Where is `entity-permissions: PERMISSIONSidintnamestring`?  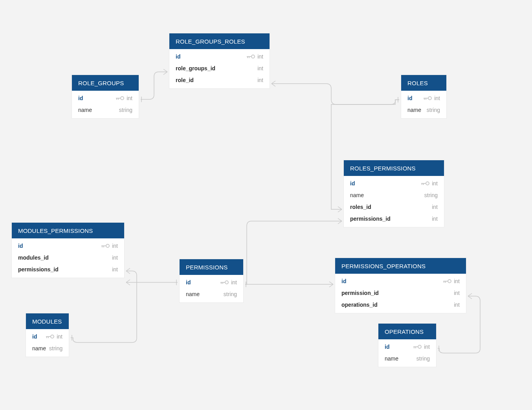 entity-permissions: PERMISSIONSidintnamestring is located at coordinates (211, 281).